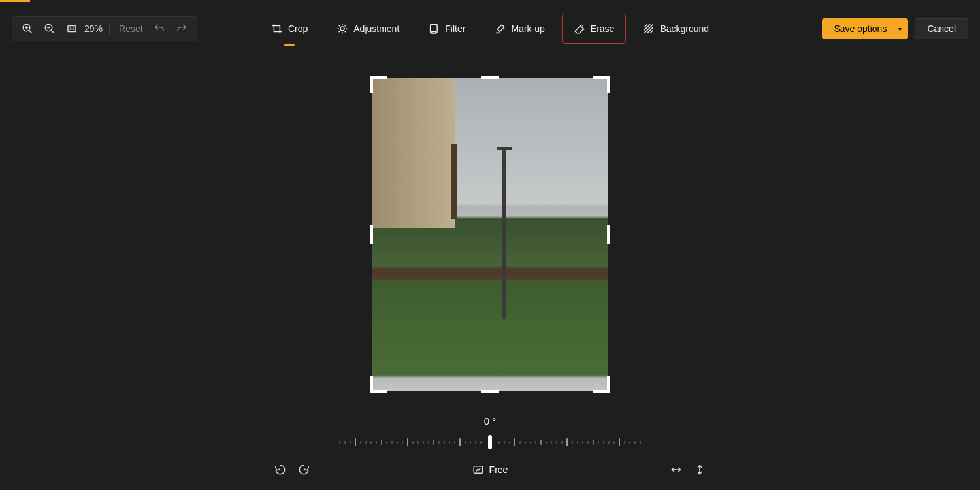  Describe the element at coordinates (895, 29) in the screenshot. I see `action-buttons: Save options ▾ Cancel` at that location.